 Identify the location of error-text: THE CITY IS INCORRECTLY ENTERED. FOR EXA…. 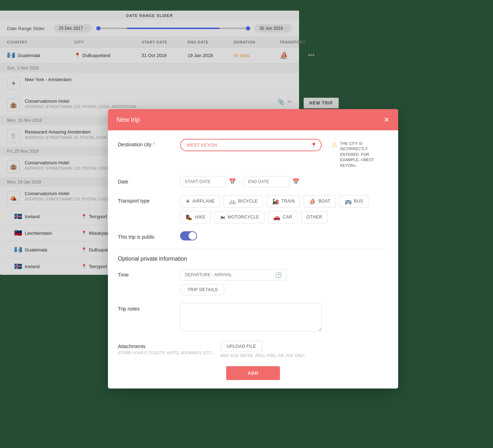
(364, 154).